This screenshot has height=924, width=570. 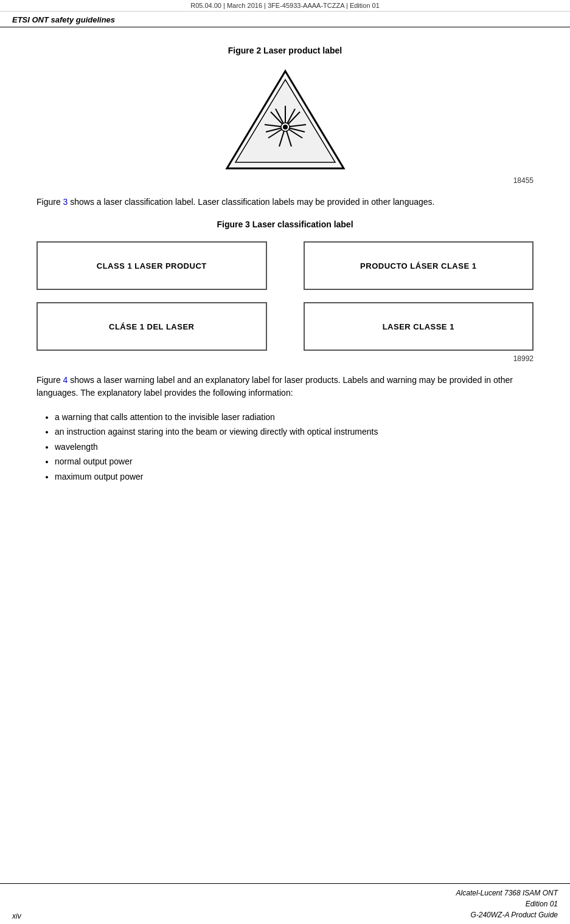 I want to click on figure3-ref-paragraph: Figure 3 shows a laser classification la…, so click(x=285, y=202).